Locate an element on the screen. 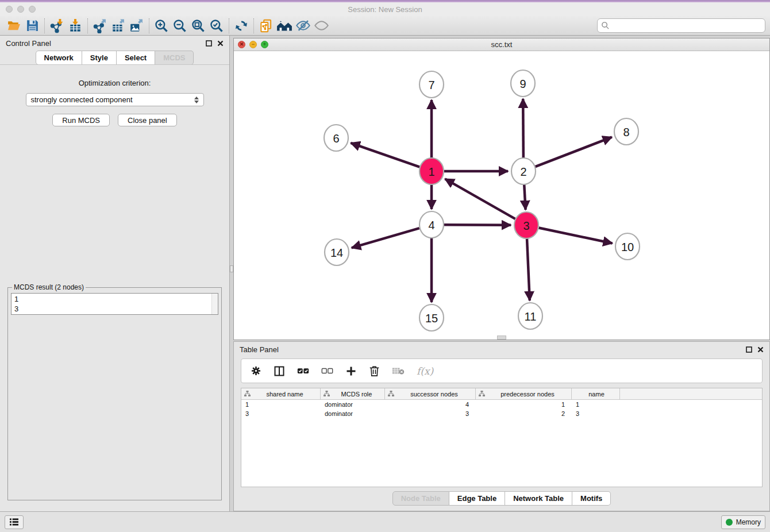  column-label: shared name is located at coordinates (285, 394).